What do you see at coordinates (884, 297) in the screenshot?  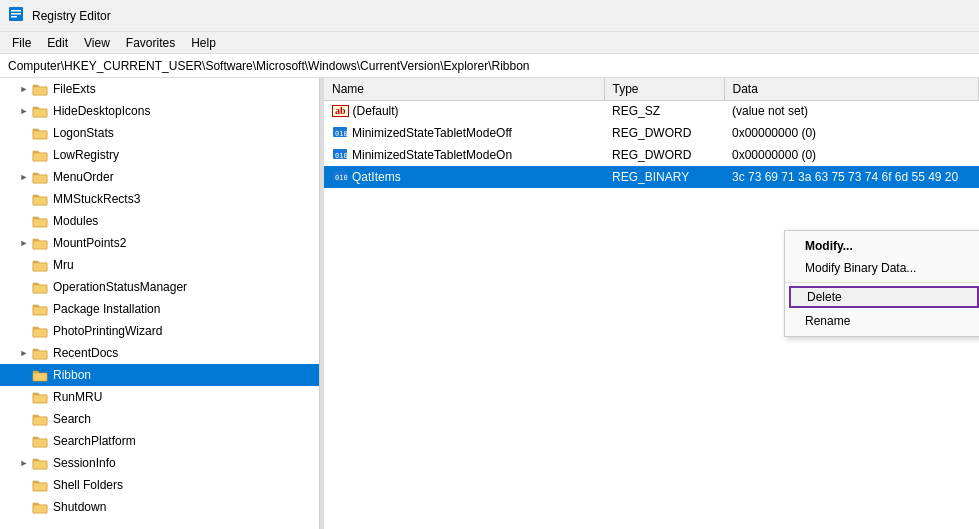 I see `context-menu-delete: Delete` at bounding box center [884, 297].